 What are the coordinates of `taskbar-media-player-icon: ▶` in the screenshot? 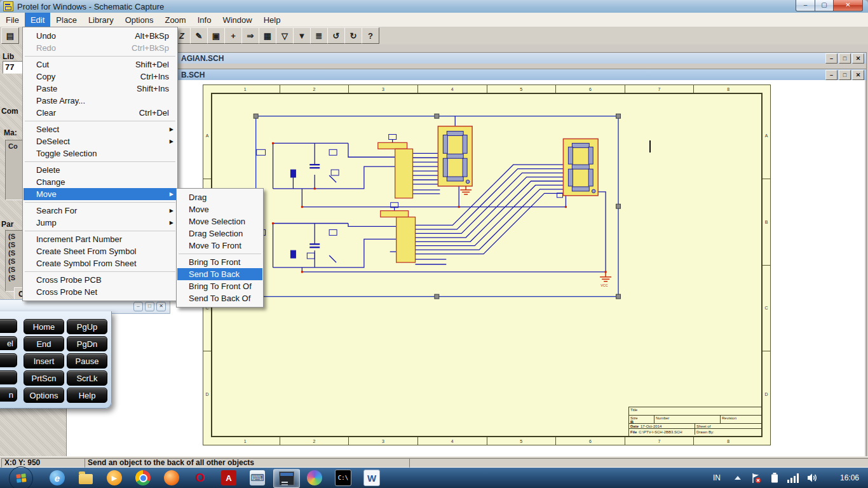 It's located at (114, 478).